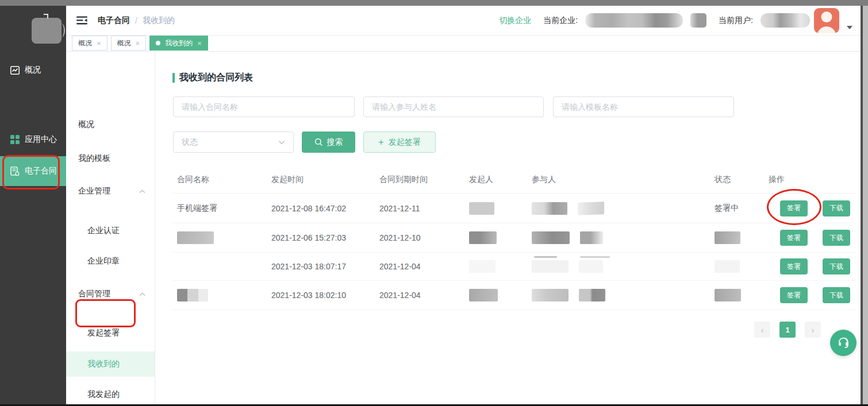  I want to click on table-row: 2021-12-06 15:27:03 2021-12-10 签署 下载, so click(514, 238).